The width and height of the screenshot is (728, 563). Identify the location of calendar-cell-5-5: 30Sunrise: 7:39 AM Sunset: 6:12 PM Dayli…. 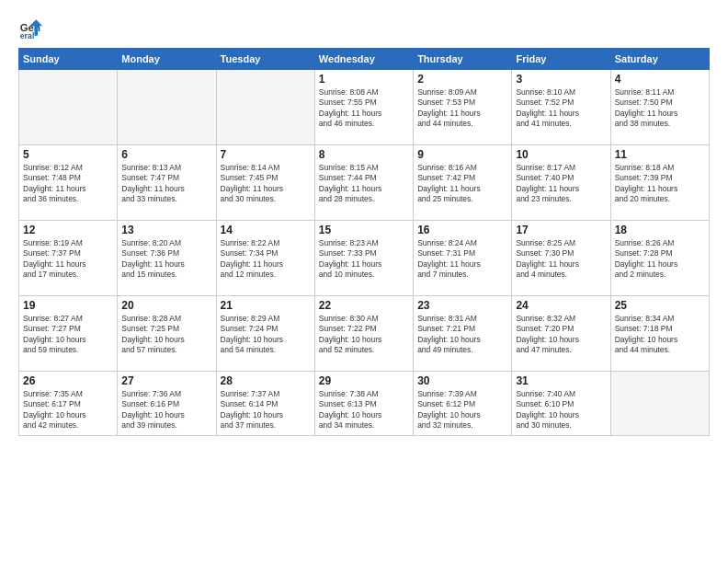
(463, 404).